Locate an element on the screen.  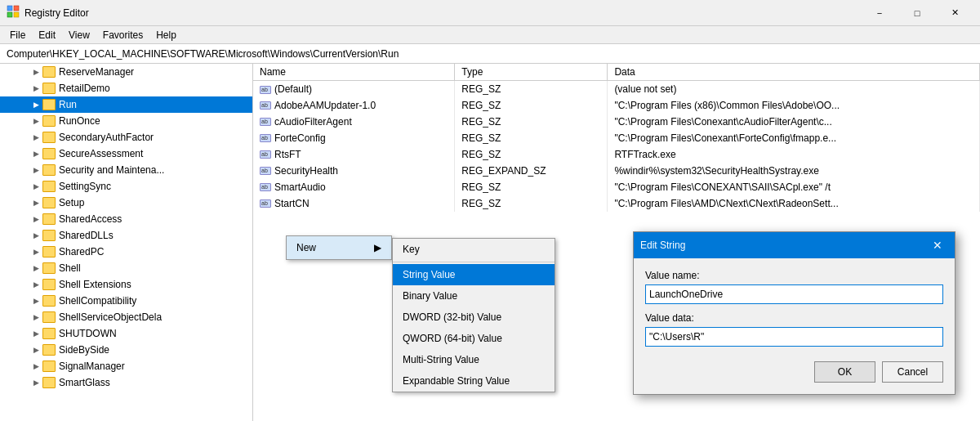
cell-name: RtsFT is located at coordinates (354, 155).